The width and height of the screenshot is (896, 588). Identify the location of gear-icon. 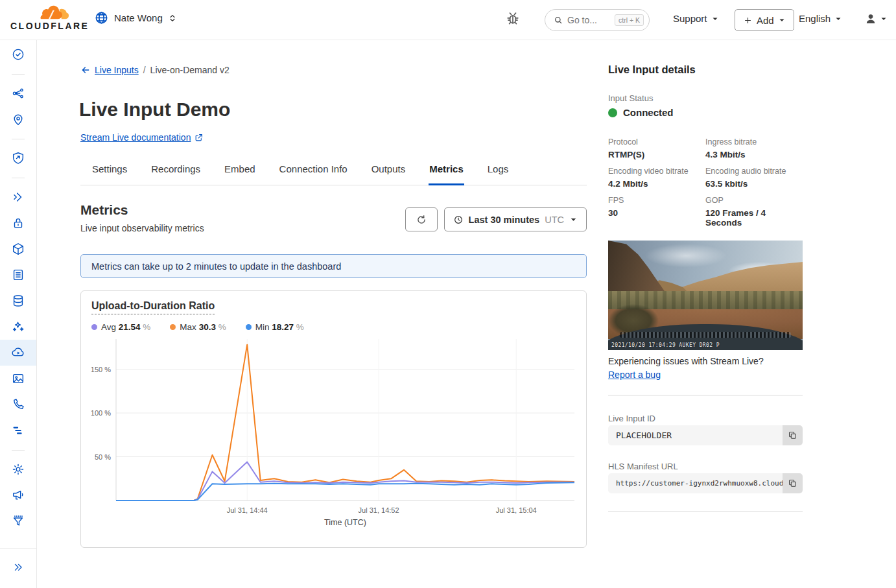
(18, 469).